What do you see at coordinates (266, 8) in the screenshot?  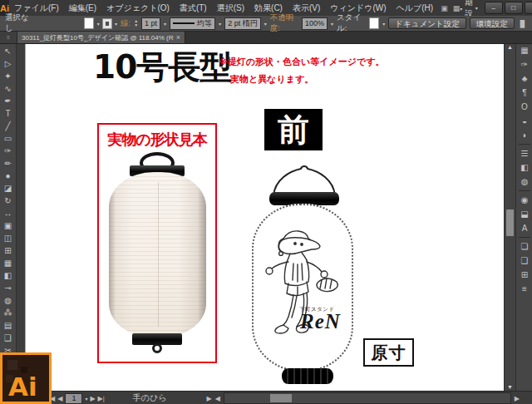 I see `menu-bar: Ai ファイル(F)編集(E)オブジェクト(O)書式(T)選択(S)効果(C)表…` at bounding box center [266, 8].